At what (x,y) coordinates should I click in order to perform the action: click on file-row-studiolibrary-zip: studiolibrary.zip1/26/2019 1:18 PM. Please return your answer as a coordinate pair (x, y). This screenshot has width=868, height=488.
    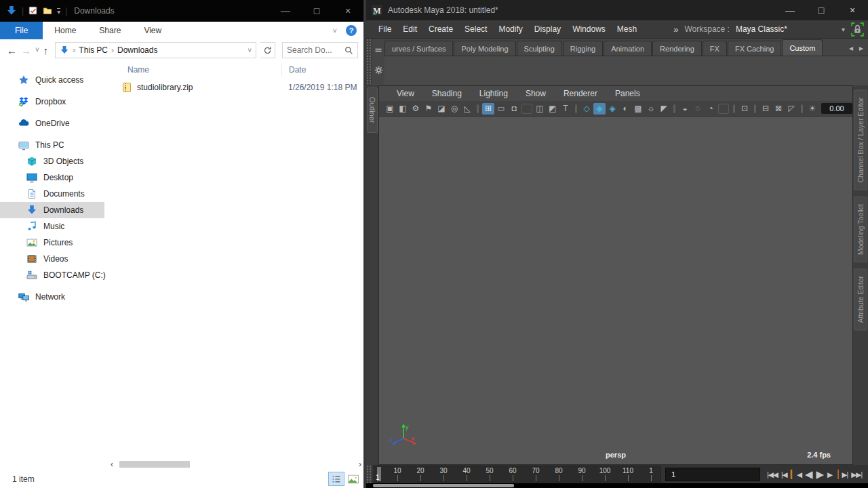
    Looking at the image, I should click on (236, 87).